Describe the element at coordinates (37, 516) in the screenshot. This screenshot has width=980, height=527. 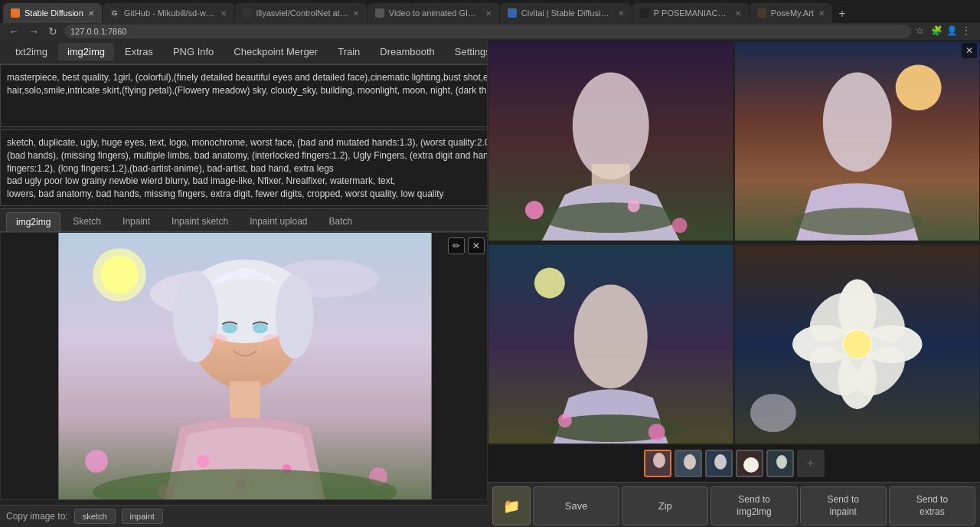
I see `copy-label: Copy image to:` at that location.